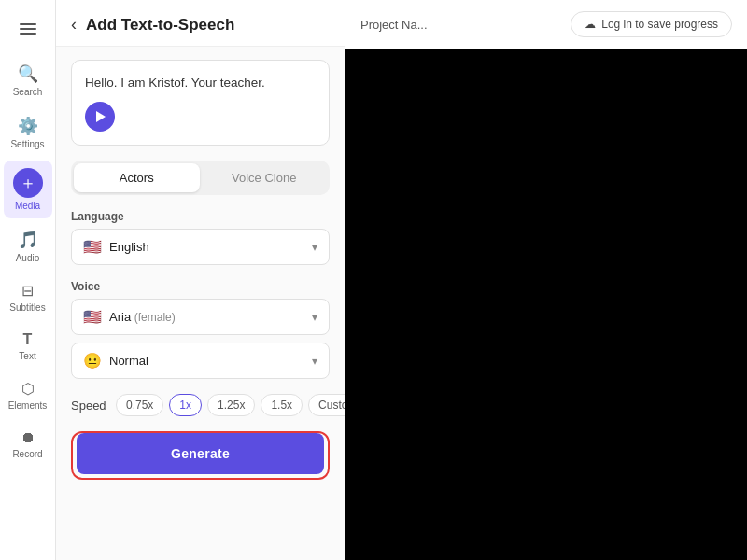 Image resolution: width=747 pixels, height=560 pixels. What do you see at coordinates (74, 24) in the screenshot?
I see `back-button: ‹` at bounding box center [74, 24].